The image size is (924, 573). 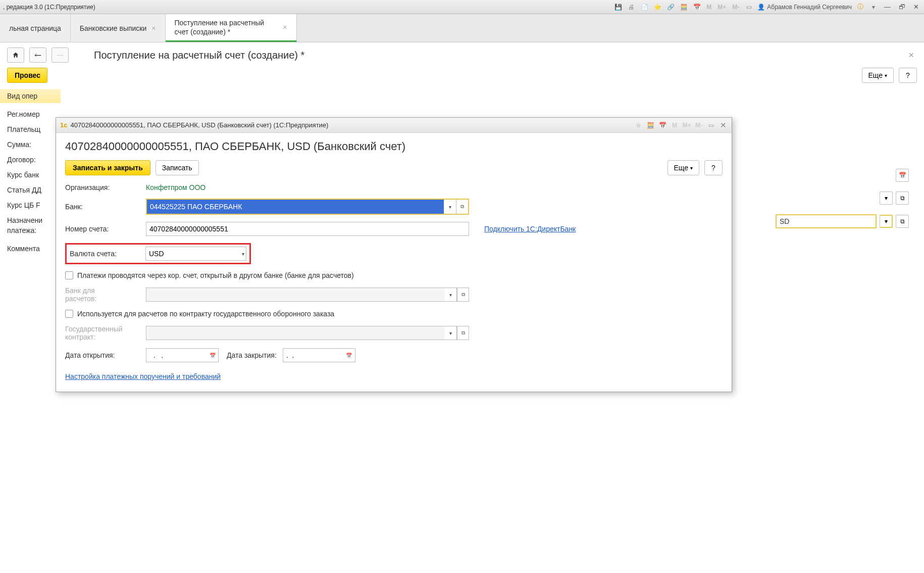 What do you see at coordinates (462, 28) in the screenshot?
I see `tab-bar: льная страница Банковские выписки × Пост…` at bounding box center [462, 28].